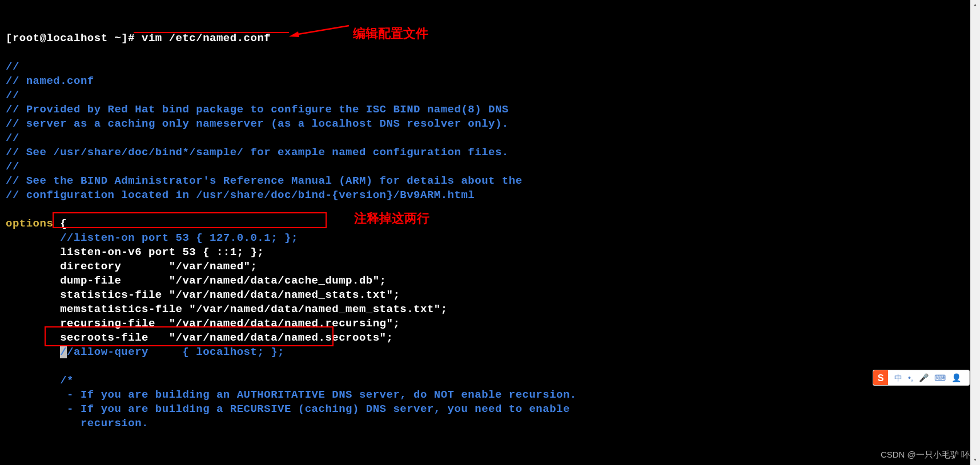 The height and width of the screenshot is (465, 980). I want to click on ime-punct-icon: •,, so click(910, 378).